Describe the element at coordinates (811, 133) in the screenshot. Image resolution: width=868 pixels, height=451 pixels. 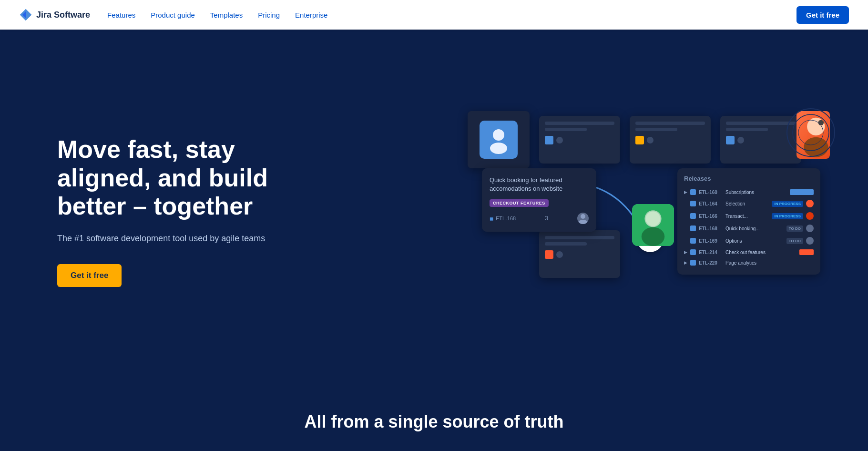
I see `deco-circles-svg` at that location.